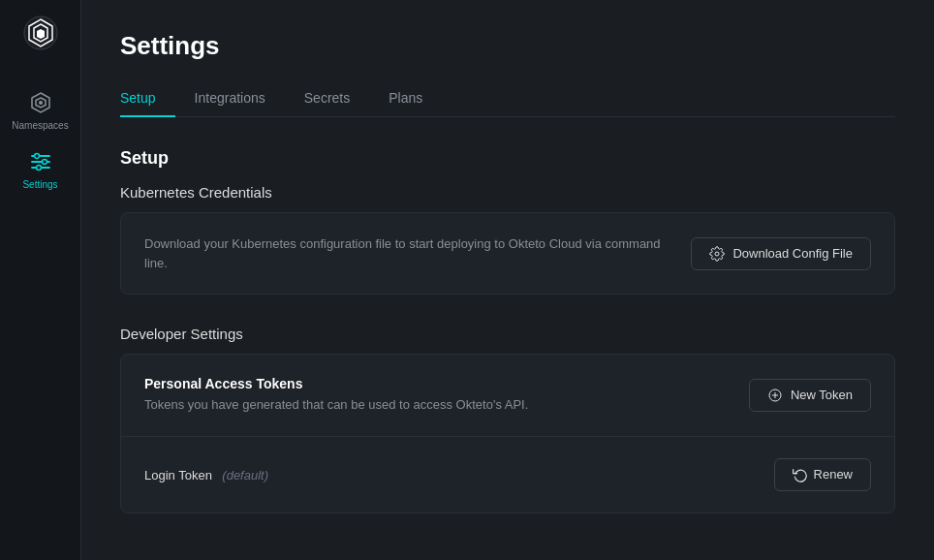 The width and height of the screenshot is (934, 560). What do you see at coordinates (508, 47) in the screenshot?
I see `page-title: Settings` at bounding box center [508, 47].